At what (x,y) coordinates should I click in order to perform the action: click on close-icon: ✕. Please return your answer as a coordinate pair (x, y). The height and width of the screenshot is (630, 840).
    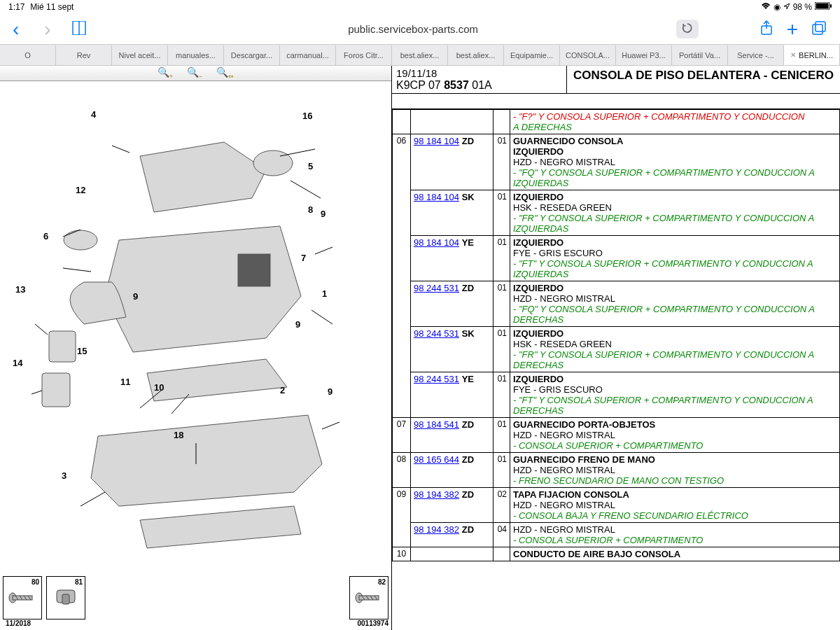
    Looking at the image, I should click on (793, 55).